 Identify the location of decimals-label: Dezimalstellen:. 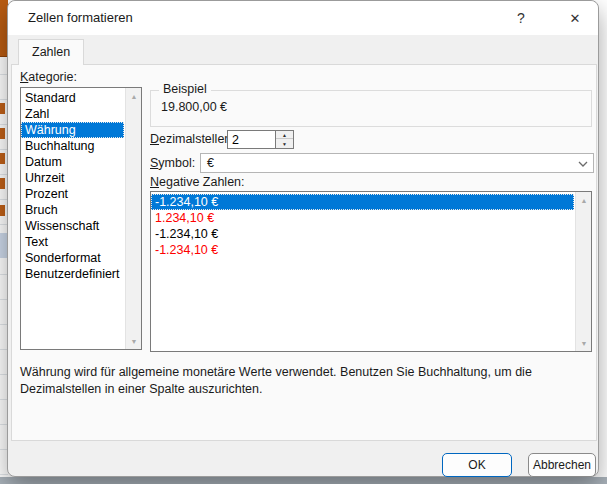
(192, 139).